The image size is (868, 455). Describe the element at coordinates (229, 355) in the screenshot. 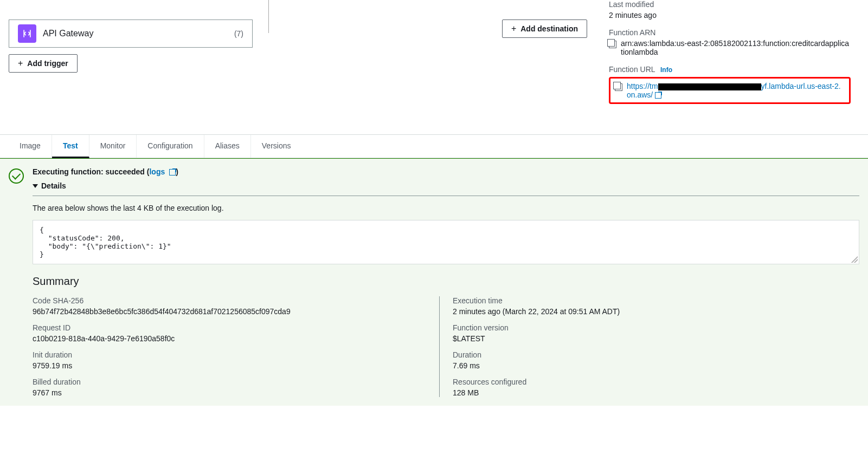

I see `init-duration-label: Init duration` at that location.